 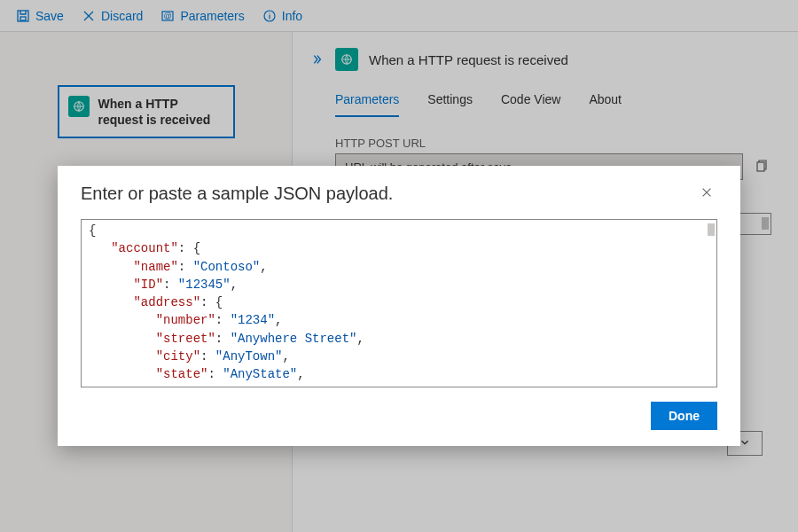 What do you see at coordinates (685, 416) in the screenshot?
I see `done-button: Done` at bounding box center [685, 416].